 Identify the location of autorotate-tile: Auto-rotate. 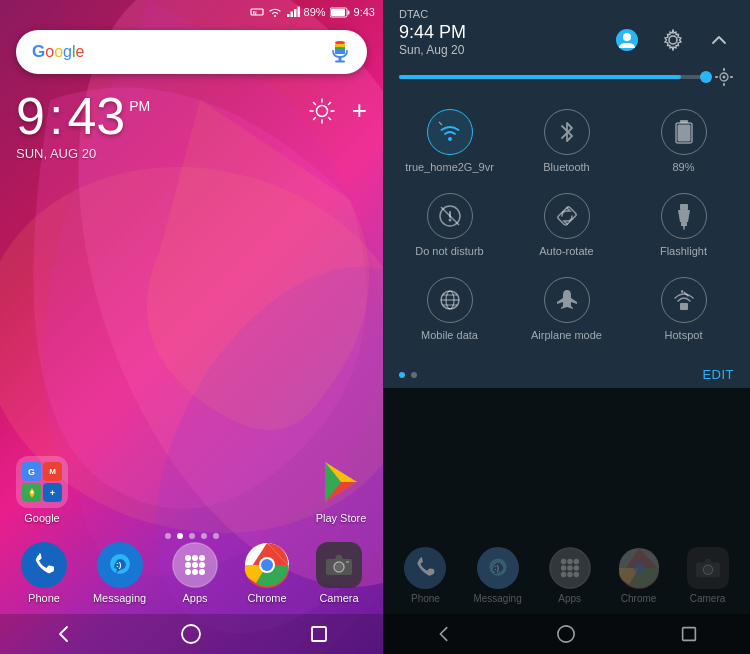
(567, 225).